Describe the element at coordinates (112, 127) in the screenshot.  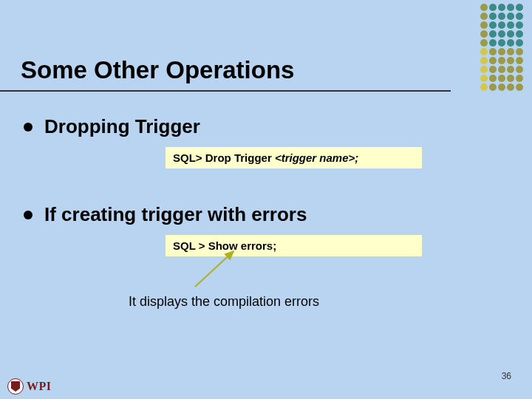
I see `bullet-item-1: Dropping Trigger` at that location.